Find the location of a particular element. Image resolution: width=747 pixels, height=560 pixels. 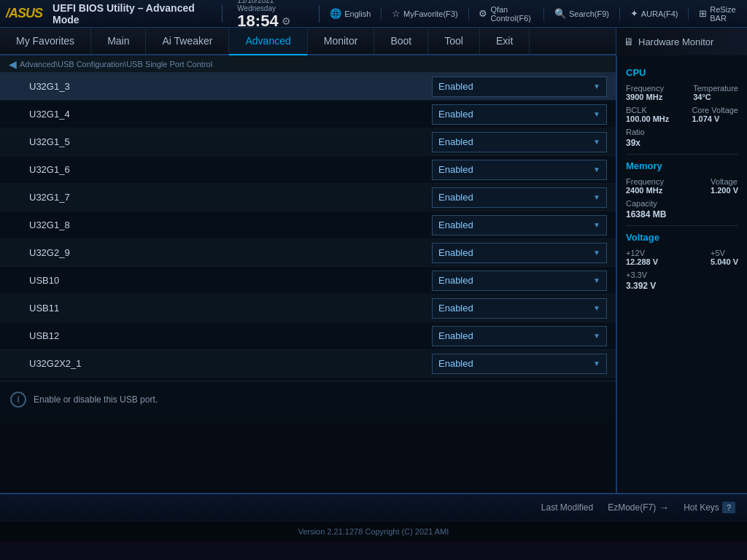

header-tool-aura: ✦AURA(F4) is located at coordinates (654, 13).